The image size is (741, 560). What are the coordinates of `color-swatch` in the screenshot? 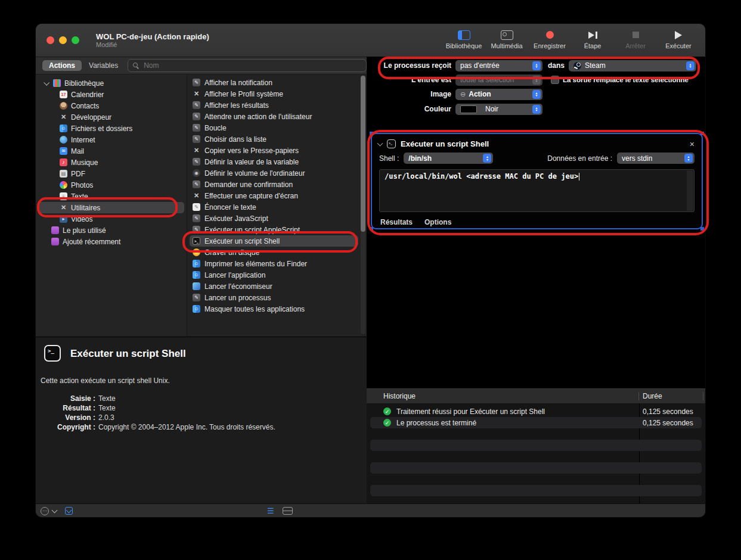 It's located at (469, 110).